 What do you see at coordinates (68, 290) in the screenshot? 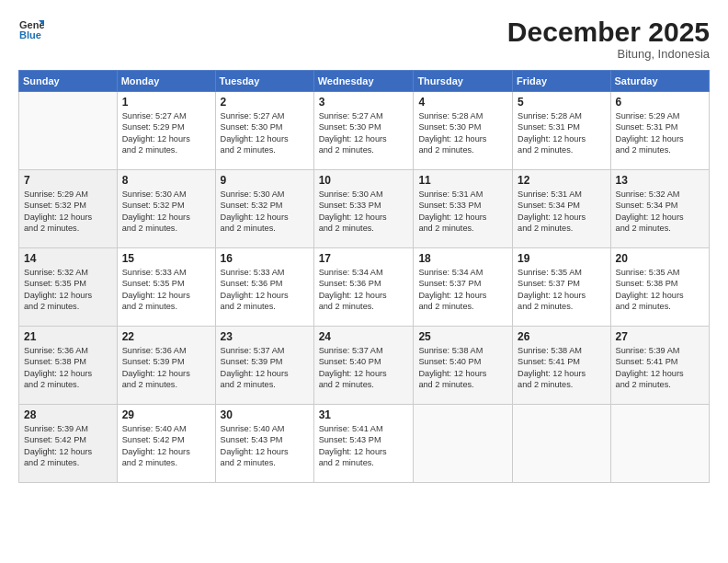
I see `day-info: Sunrise: 5:32 AMSunset: 5:35 PMDaylight:…` at bounding box center [68, 290].